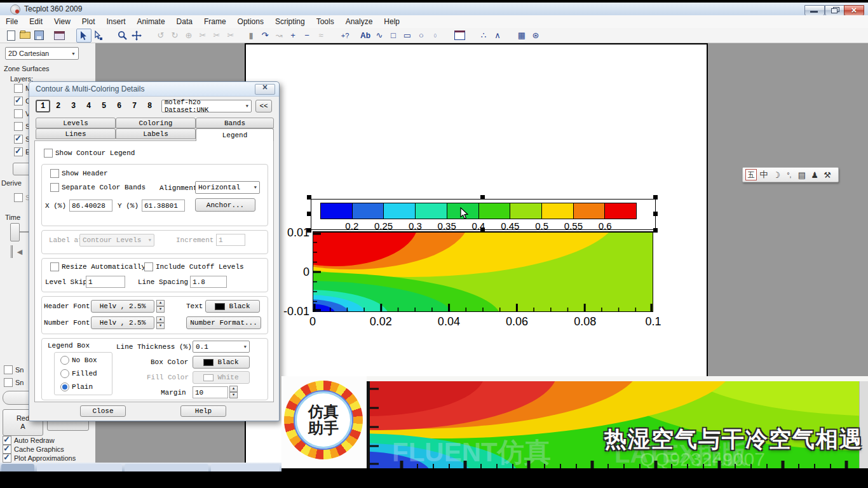  I want to click on menu-help: Help, so click(391, 22).